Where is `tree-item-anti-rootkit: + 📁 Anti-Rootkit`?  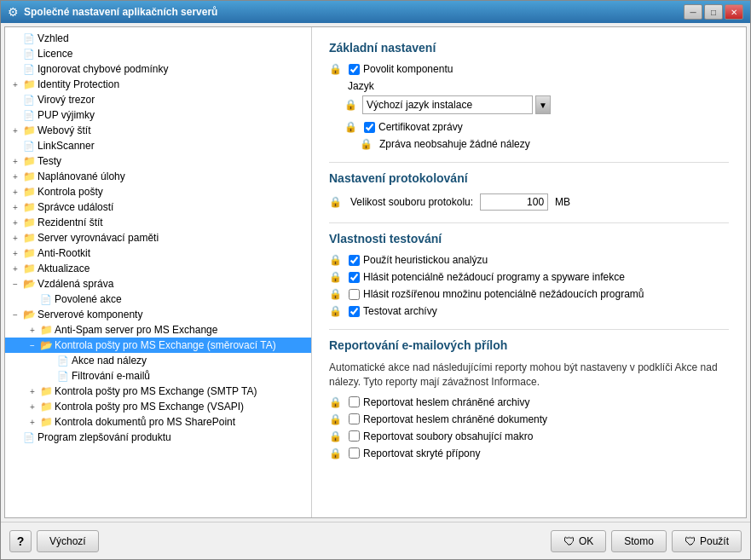
tree-item-anti-rootkit: + 📁 Anti-Rootkit is located at coordinates (159, 253).